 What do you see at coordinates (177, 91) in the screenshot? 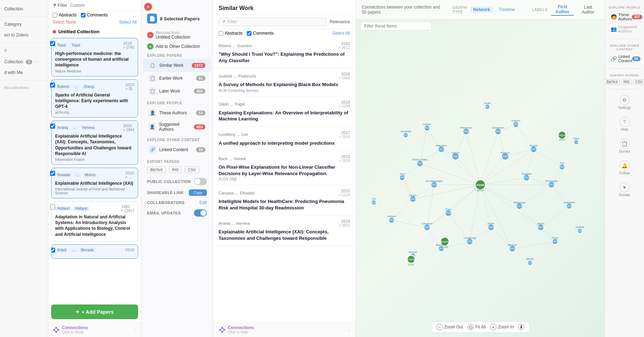
I see `later-work-item: 📋 Later Work 465` at bounding box center [177, 91].